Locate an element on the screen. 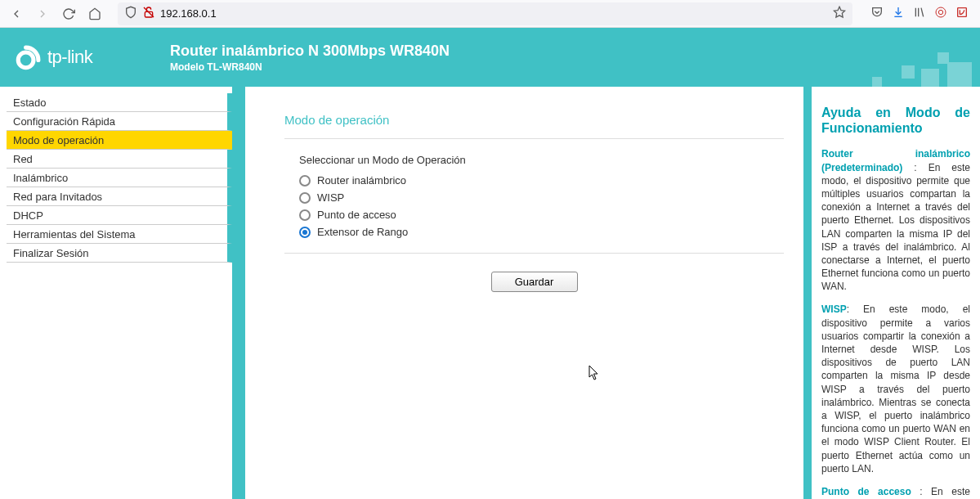 The image size is (980, 499). sidebar-item-estado: Estado is located at coordinates (119, 103).